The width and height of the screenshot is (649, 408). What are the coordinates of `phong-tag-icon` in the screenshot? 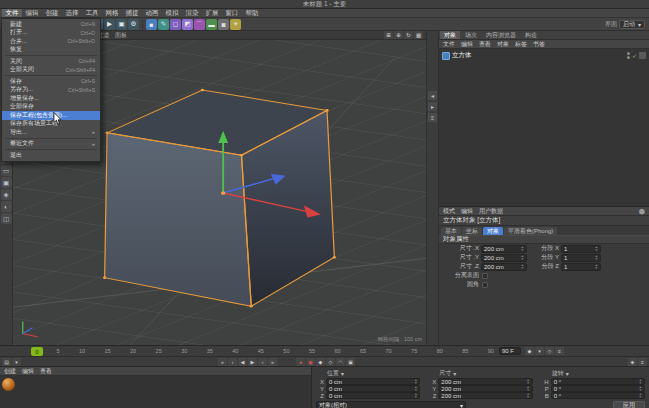 It's located at (642, 56).